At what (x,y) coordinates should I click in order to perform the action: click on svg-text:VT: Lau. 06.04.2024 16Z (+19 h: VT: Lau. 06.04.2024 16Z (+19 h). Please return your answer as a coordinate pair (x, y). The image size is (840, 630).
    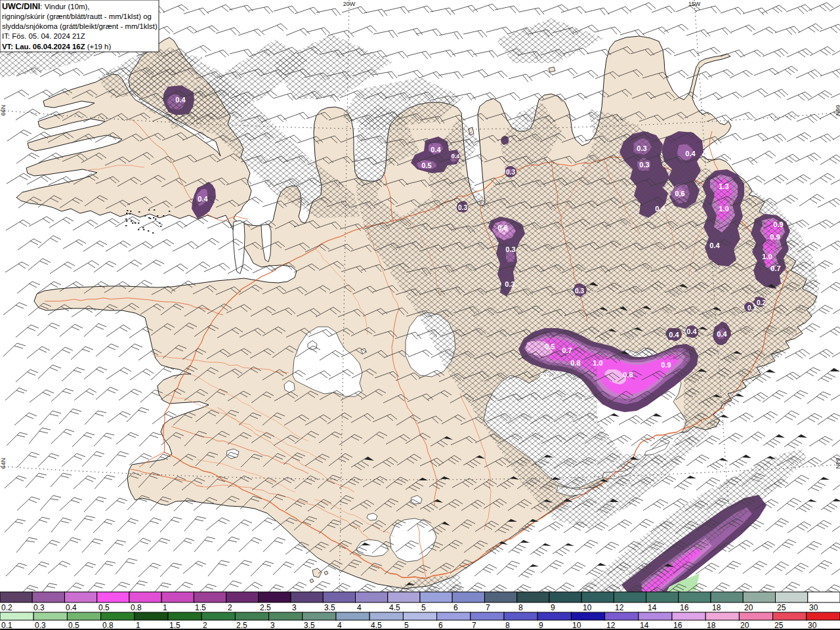
    Looking at the image, I should click on (56, 47).